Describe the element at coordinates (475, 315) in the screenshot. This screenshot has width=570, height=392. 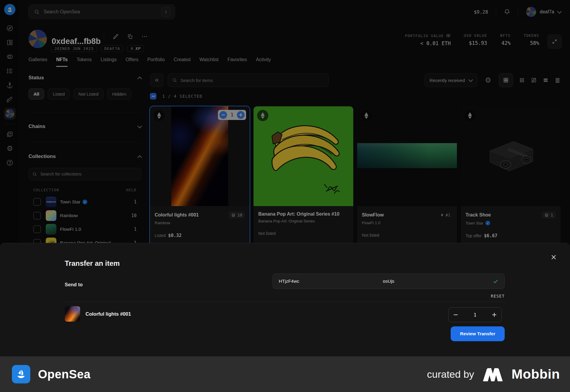
I see `quantity-value: 1` at that location.